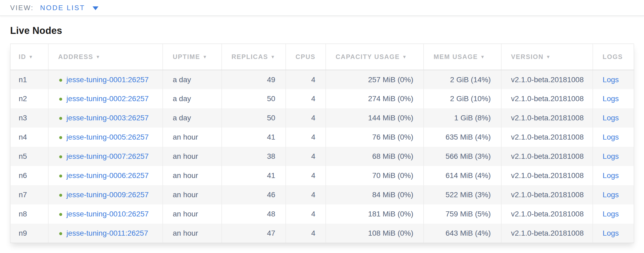 The height and width of the screenshot is (253, 644). I want to click on node-replicas-cell: 48, so click(254, 214).